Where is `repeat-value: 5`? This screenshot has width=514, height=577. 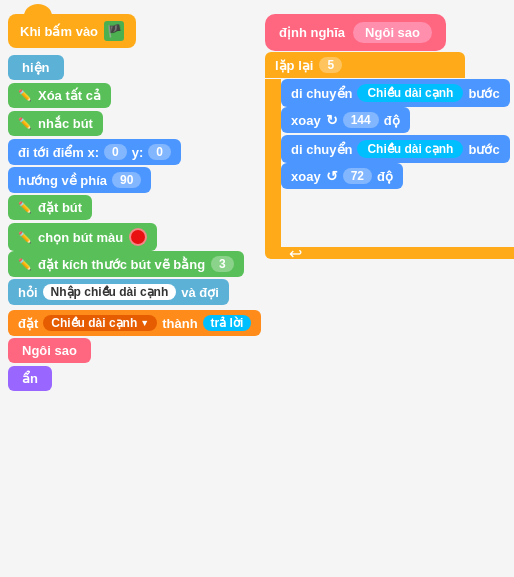 repeat-value: 5 is located at coordinates (330, 65).